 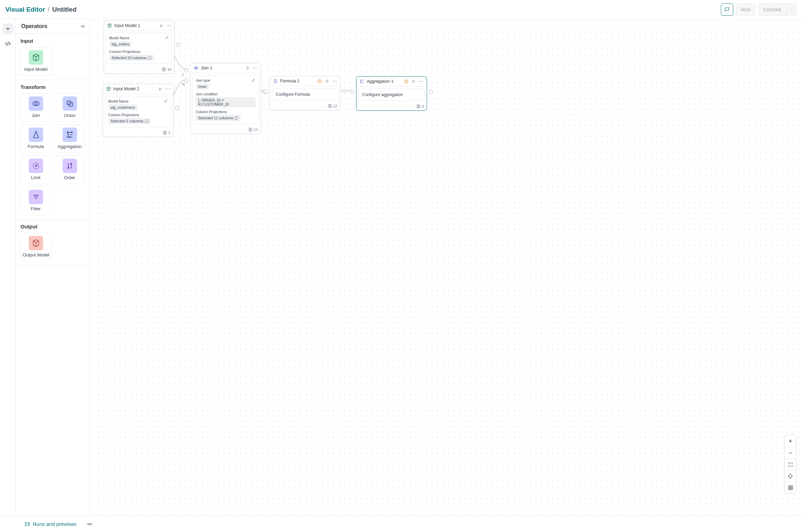 What do you see at coordinates (50, 524) in the screenshot?
I see `runs-previews-button: Runs and previews` at bounding box center [50, 524].